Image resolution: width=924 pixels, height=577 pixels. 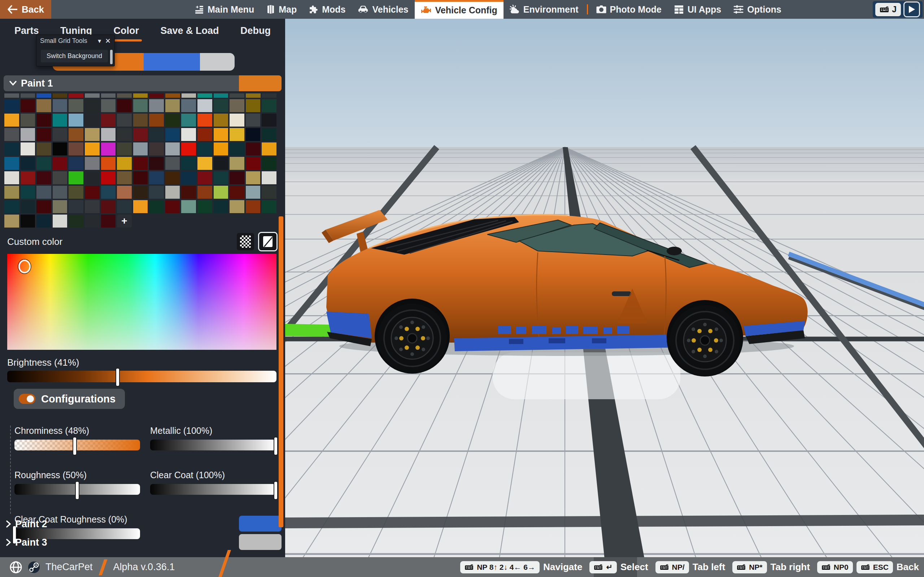 What do you see at coordinates (282, 9) in the screenshot?
I see `menu-item-map: Map` at bounding box center [282, 9].